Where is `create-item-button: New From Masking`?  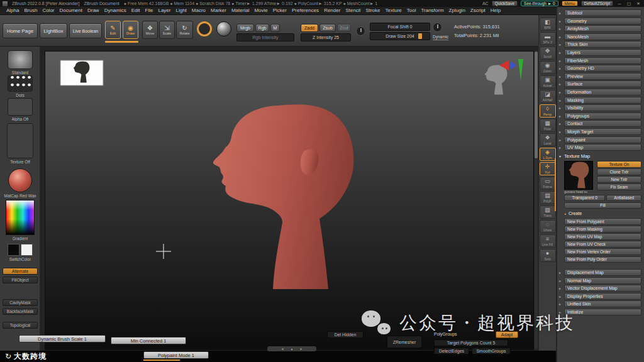
create-item-button: New From Masking is located at coordinates (602, 229).